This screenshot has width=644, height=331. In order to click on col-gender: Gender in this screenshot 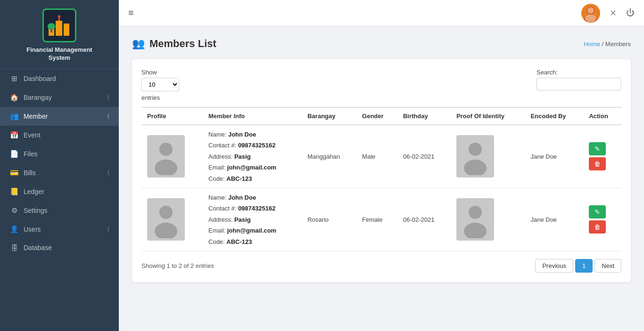, I will do `click(377, 116)`.